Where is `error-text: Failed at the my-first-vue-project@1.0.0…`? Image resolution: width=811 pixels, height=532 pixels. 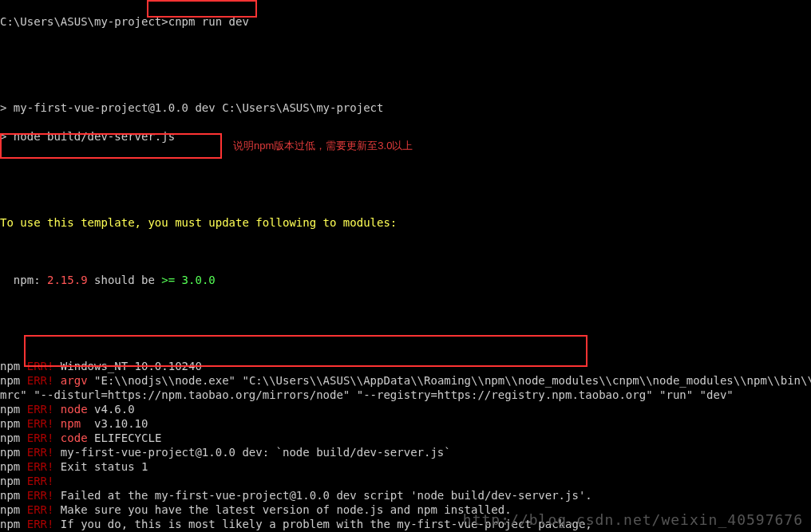 error-text: Failed at the my-first-vue-project@1.0.0… is located at coordinates (322, 495).